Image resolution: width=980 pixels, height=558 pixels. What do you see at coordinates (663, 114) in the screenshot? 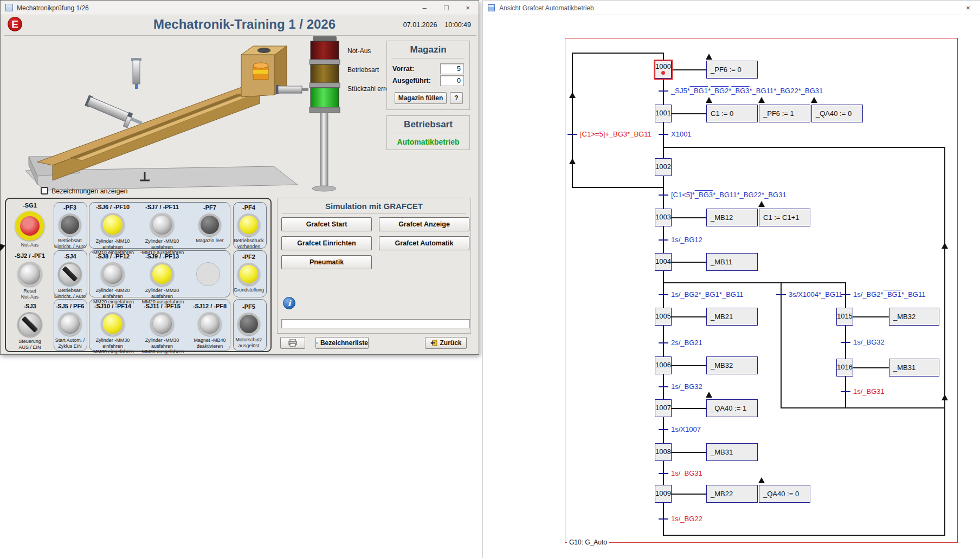
I see `grafcet-step-1001: 1001` at bounding box center [663, 114].